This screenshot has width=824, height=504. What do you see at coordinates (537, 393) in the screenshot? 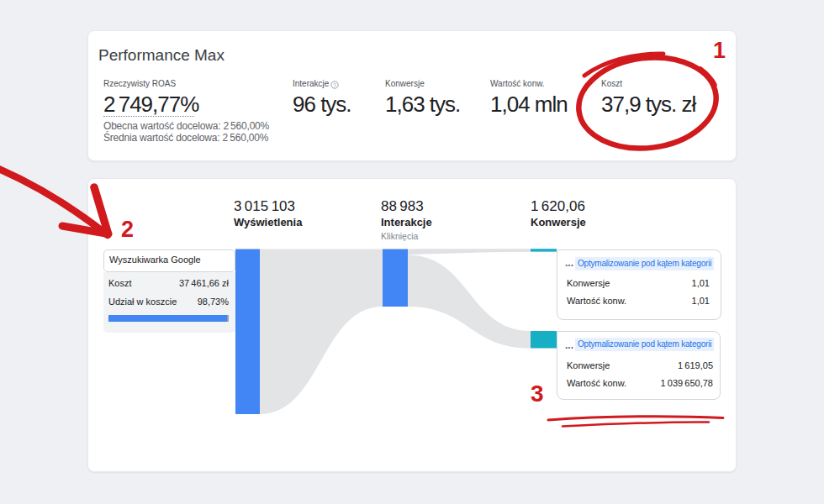
I see `svg-text: 3` at bounding box center [537, 393].